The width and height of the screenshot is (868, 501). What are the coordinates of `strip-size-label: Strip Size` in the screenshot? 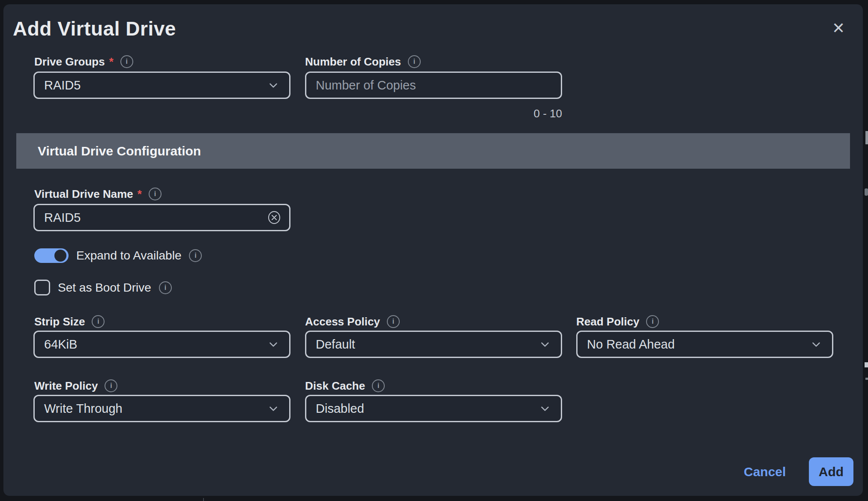 It's located at (60, 322).